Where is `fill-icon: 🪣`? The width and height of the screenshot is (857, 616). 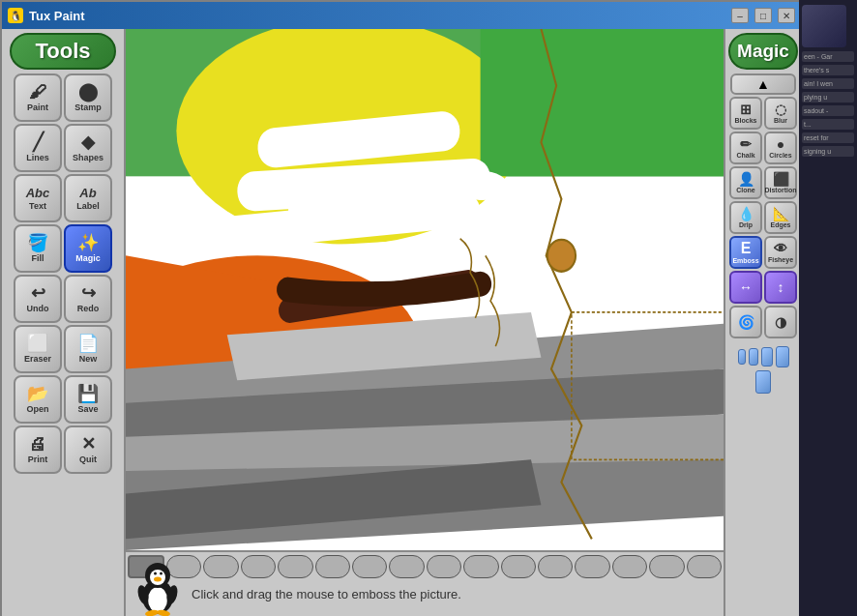
fill-icon: 🪣 is located at coordinates (38, 243).